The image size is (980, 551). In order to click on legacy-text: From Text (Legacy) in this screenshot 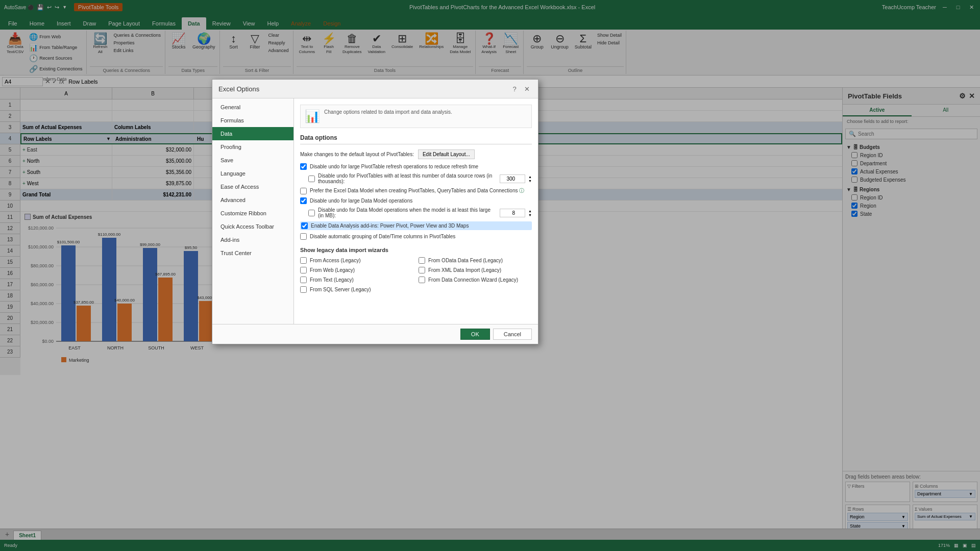, I will do `click(357, 280)`.